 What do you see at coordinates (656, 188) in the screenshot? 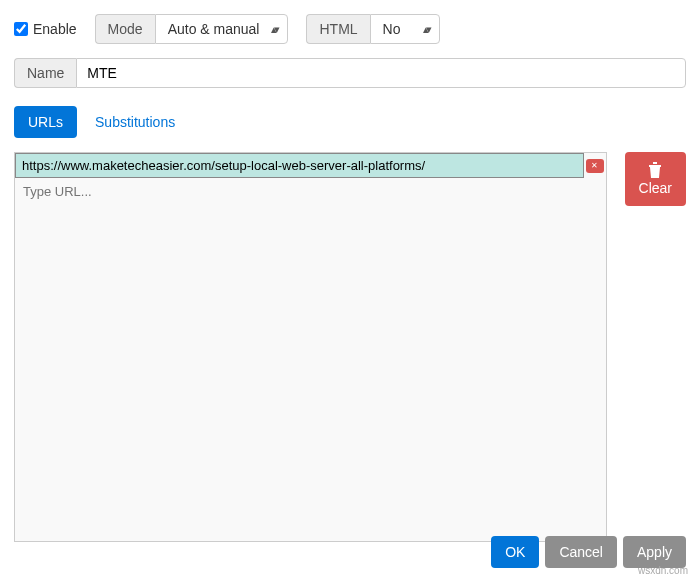
I see `clear-label: Clear` at bounding box center [656, 188].